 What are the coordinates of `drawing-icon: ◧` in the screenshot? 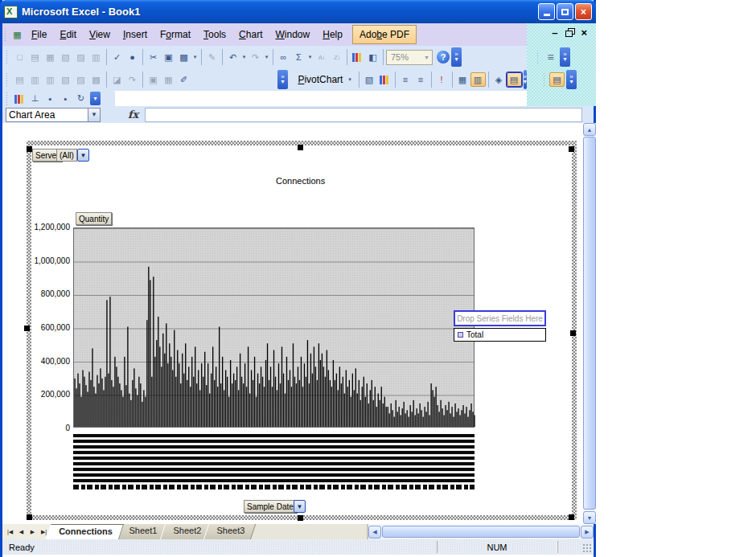 It's located at (373, 57).